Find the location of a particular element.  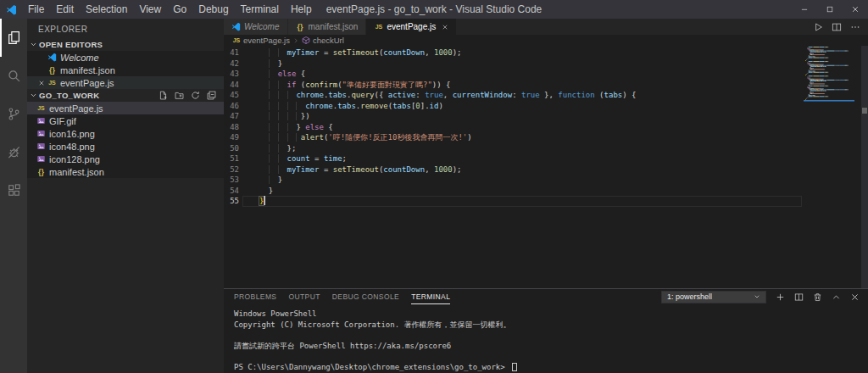

activity-search-icon is located at coordinates (14, 76).